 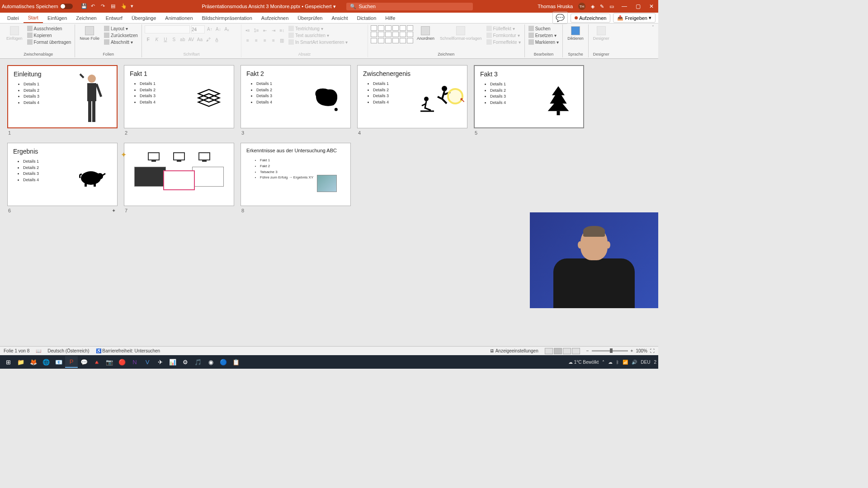 I want to click on slide-thumbnail-5: Fakt 3 Details 1Details 2Details 3Detail…, so click(x=529, y=97).